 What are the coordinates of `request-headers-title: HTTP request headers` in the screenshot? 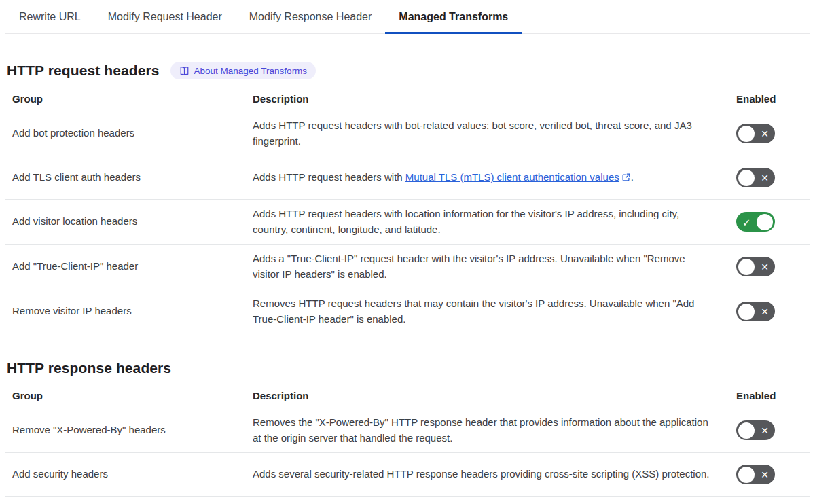 It's located at (83, 71).